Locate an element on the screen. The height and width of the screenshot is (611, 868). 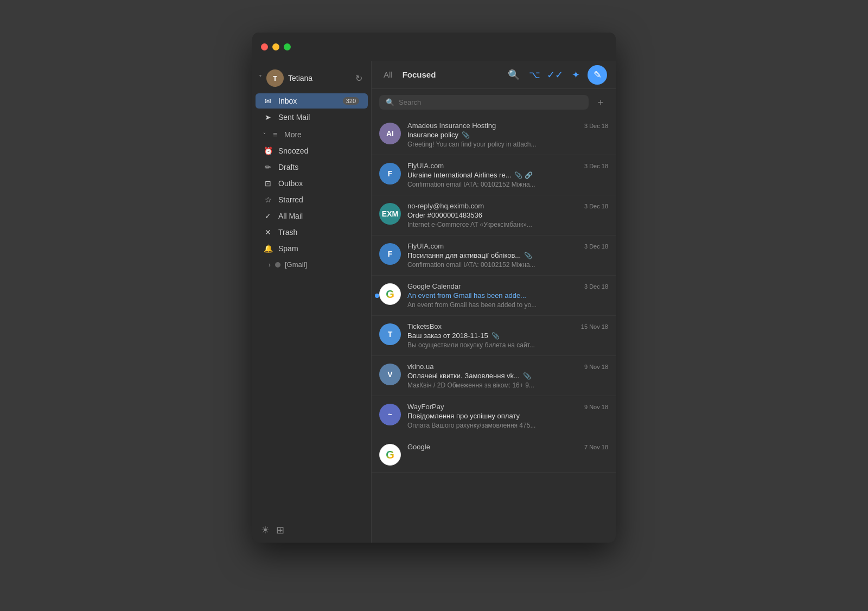
email-sender: no-reply@hq.eximb.com is located at coordinates (446, 206).